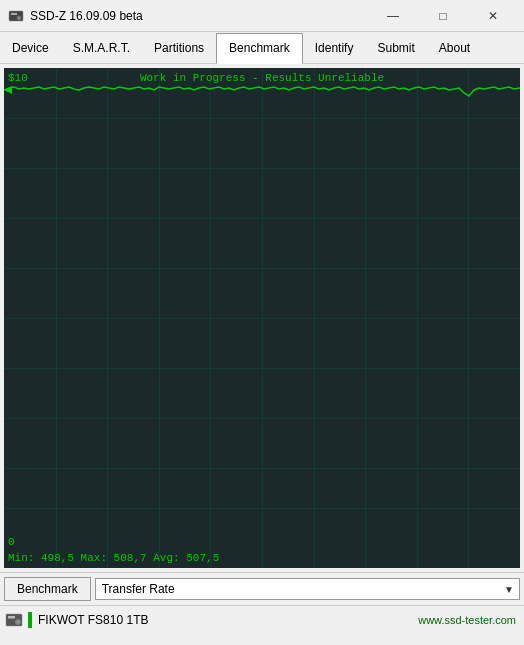 Image resolution: width=524 pixels, height=645 pixels. What do you see at coordinates (262, 588) in the screenshot?
I see `bottom-controls: Benchmark Transfer Rate IOPS Access Time…` at bounding box center [262, 588].